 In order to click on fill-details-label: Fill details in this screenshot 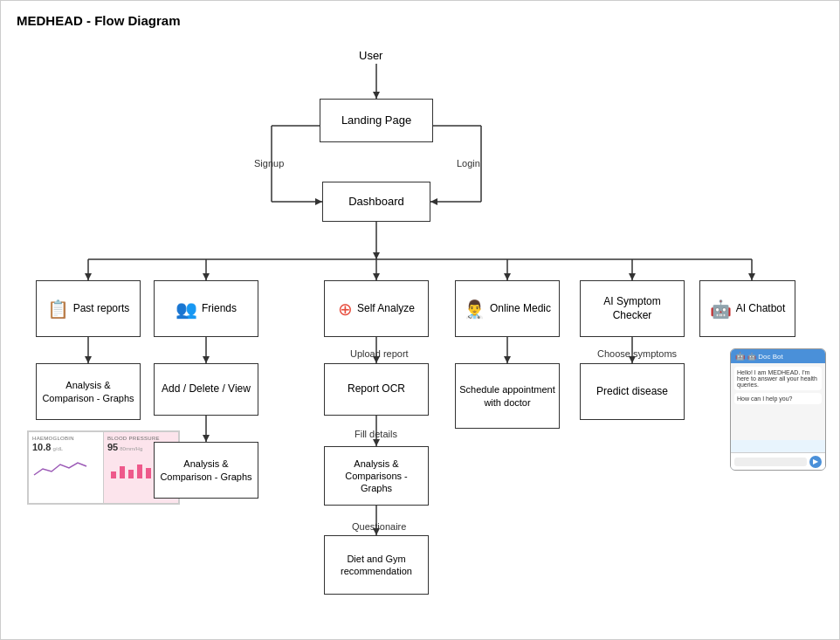, I will do `click(375, 434)`.